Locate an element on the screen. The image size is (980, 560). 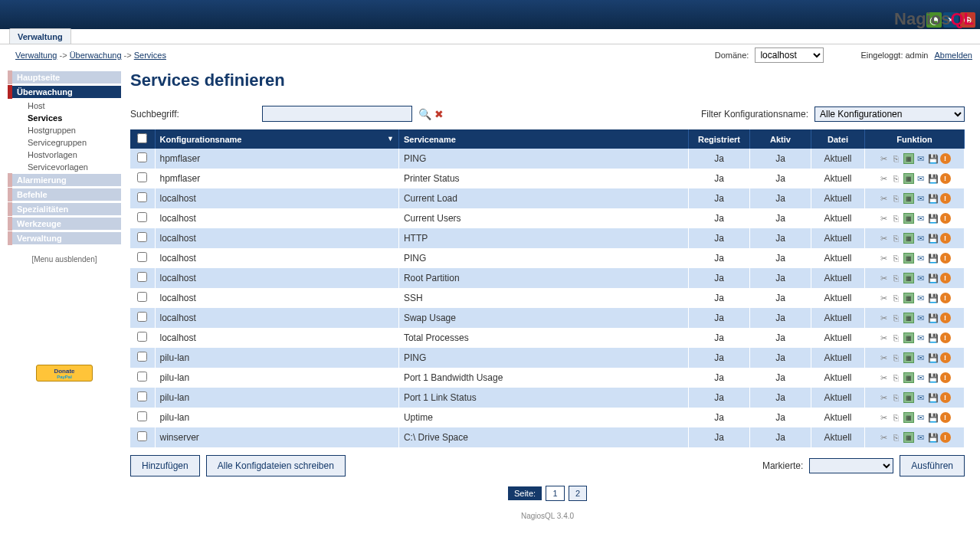
col-reg: Registriert is located at coordinates (719, 139).